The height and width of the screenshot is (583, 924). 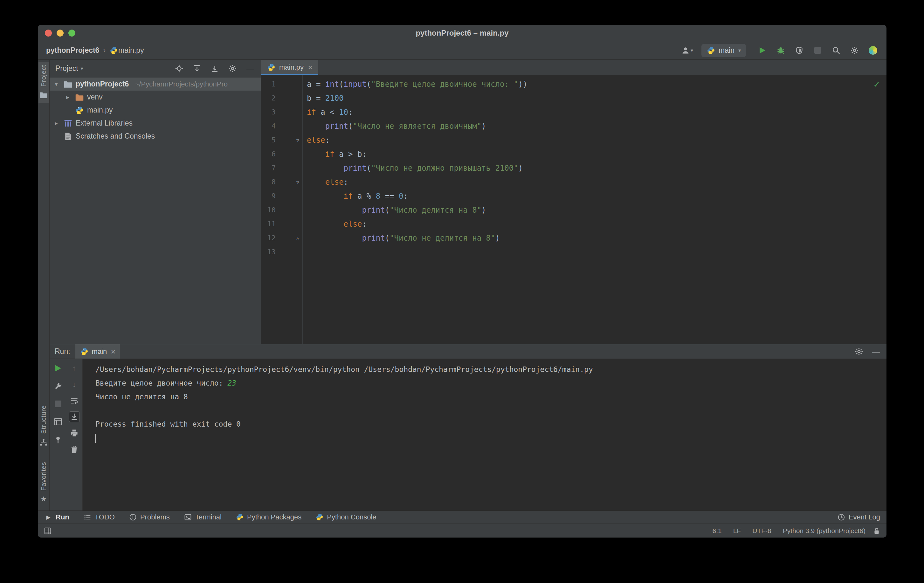 I want to click on debug-button, so click(x=780, y=51).